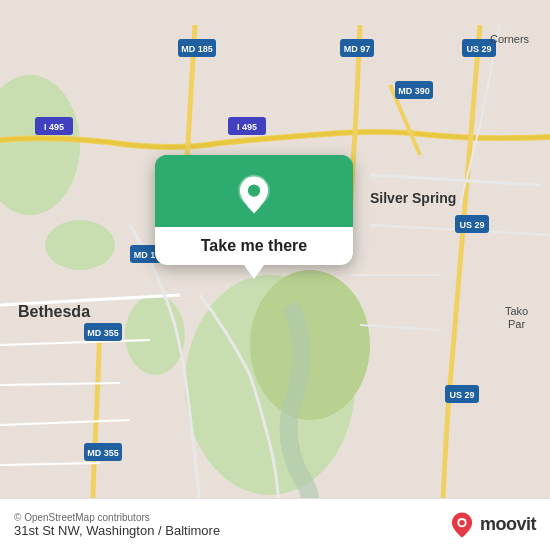 This screenshot has height=550, width=550. What do you see at coordinates (117, 518) in the screenshot?
I see `map-attribution: © OpenStreetMap contributors` at bounding box center [117, 518].